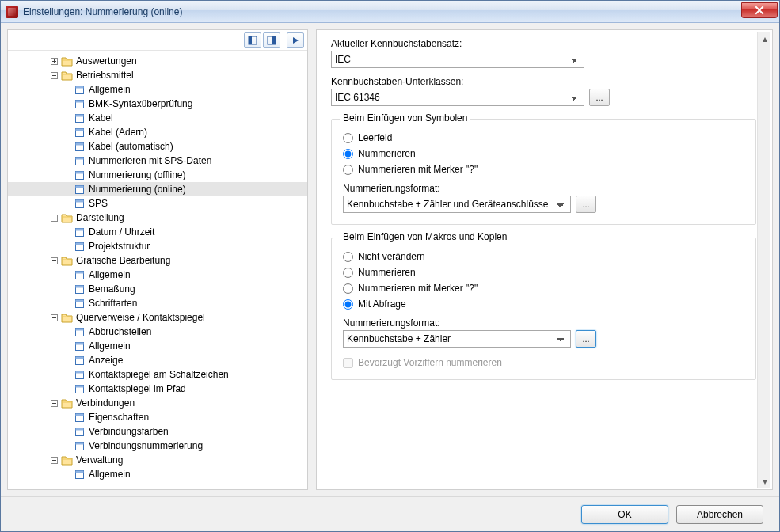 The height and width of the screenshot is (532, 780). What do you see at coordinates (348, 154) in the screenshot?
I see `radio-number` at bounding box center [348, 154].